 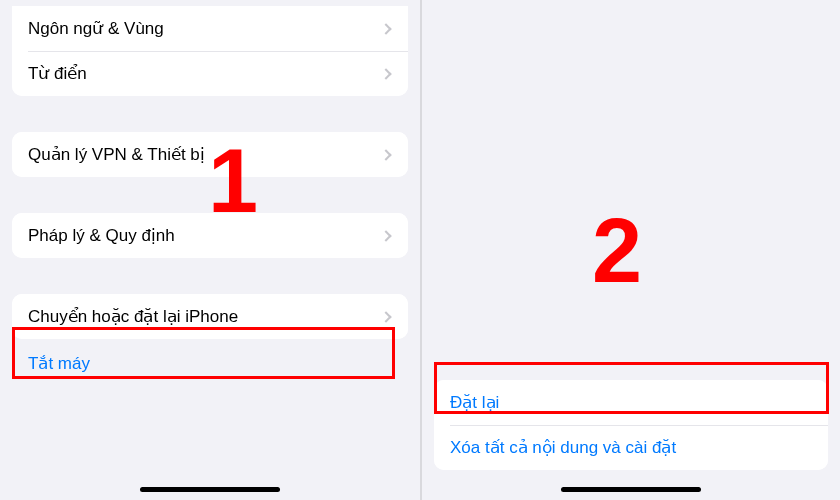 I want to click on row-legal: Pháp lý & Quy định, so click(x=210, y=236).